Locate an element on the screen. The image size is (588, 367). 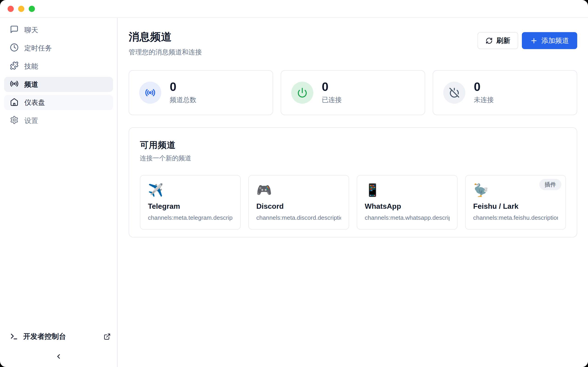
minimize-window-button is located at coordinates (21, 9).